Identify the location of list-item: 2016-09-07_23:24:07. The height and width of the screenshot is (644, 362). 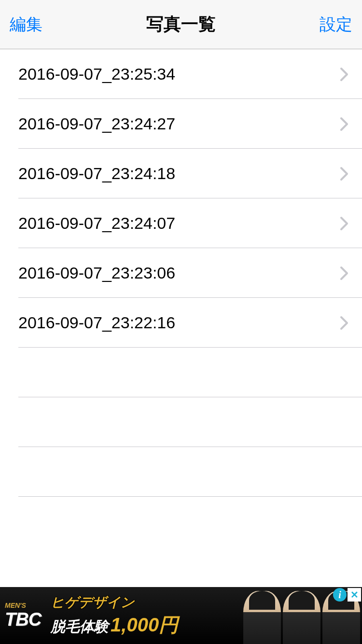
(181, 223).